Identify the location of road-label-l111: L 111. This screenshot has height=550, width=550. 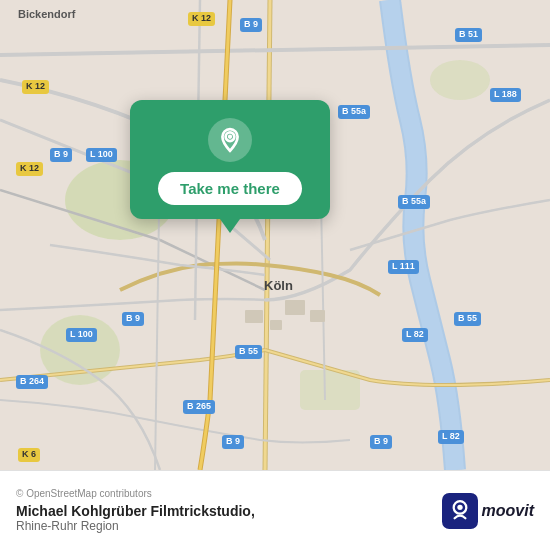
(404, 267).